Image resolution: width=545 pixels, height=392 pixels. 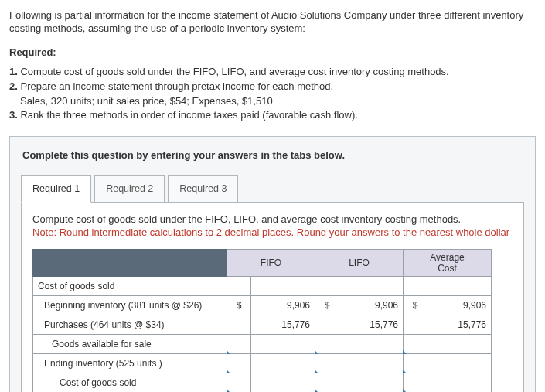 What do you see at coordinates (272, 189) in the screenshot?
I see `tab-bar: Required 1 Required 2 Required 3` at bounding box center [272, 189].